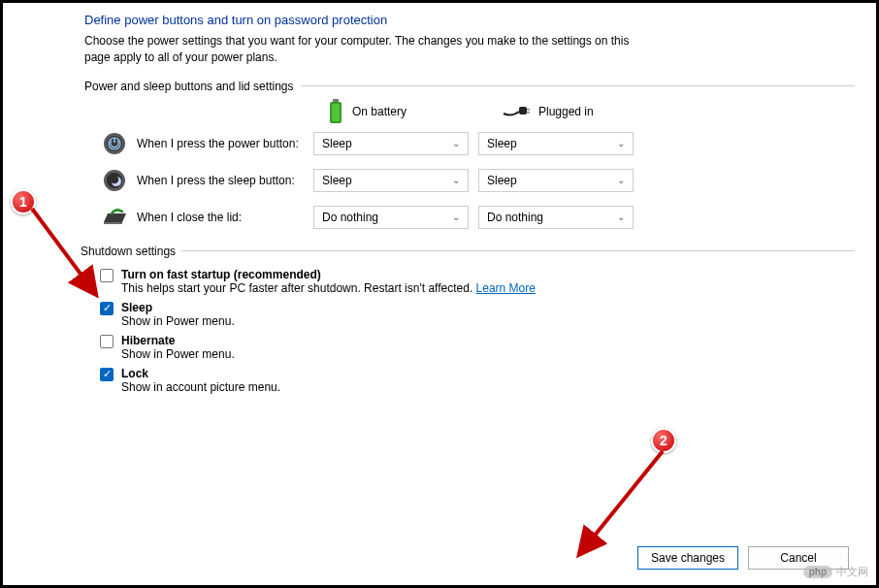  I want to click on sleep-title: Sleep, so click(179, 308).